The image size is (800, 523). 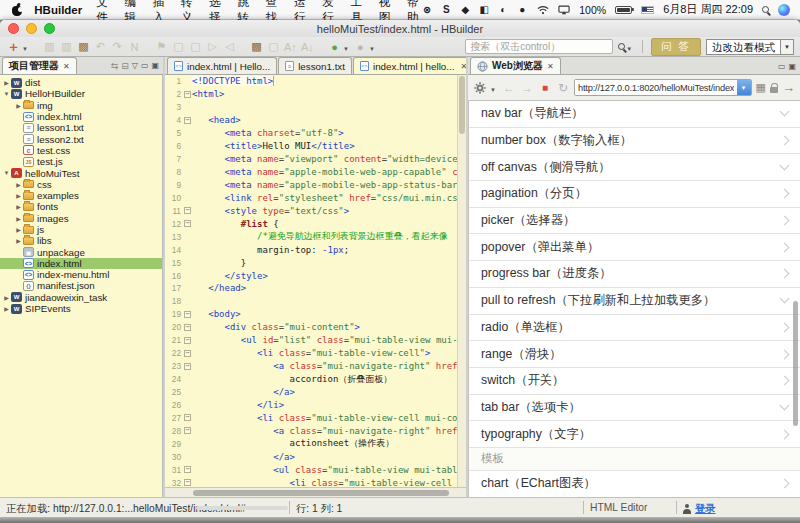 What do you see at coordinates (40, 66) in the screenshot?
I see `tab-project-manager: 项目管理器 ✕` at bounding box center [40, 66].